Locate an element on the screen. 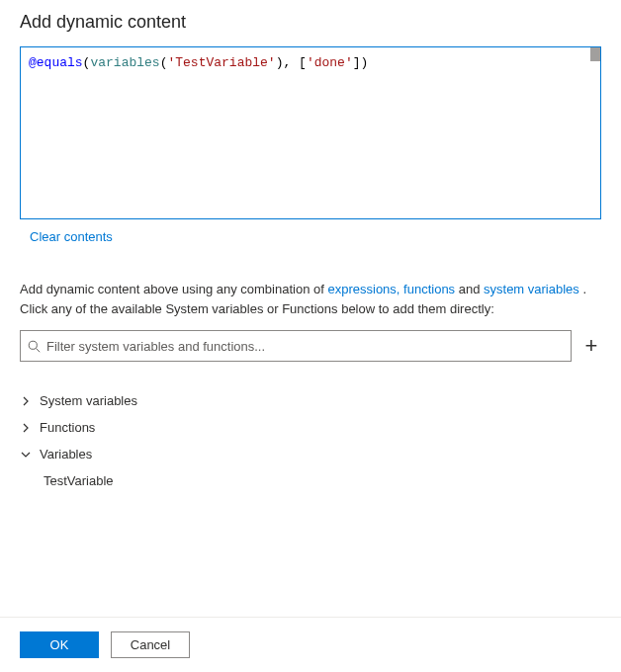 This screenshot has width=621, height=672. filter-input is located at coordinates (309, 346).